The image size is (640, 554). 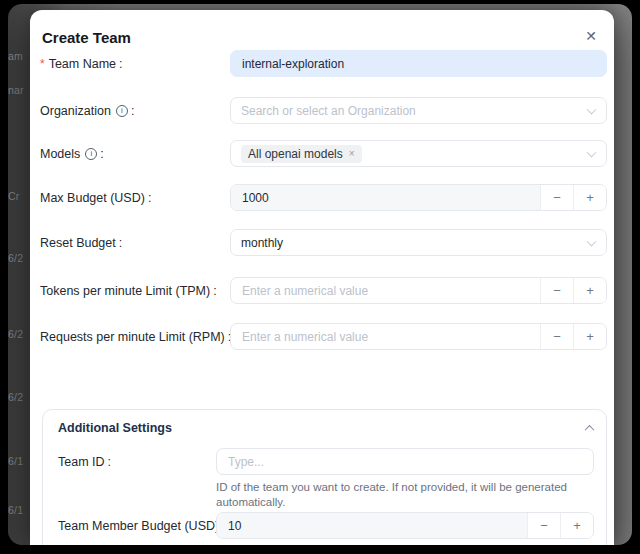 I want to click on tag-remove-icon: ×, so click(x=352, y=154).